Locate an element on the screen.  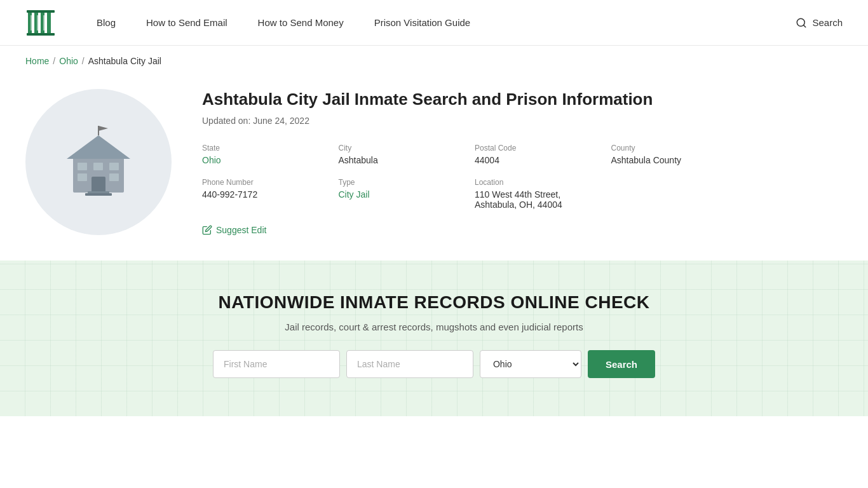
building-icon is located at coordinates (98, 162).